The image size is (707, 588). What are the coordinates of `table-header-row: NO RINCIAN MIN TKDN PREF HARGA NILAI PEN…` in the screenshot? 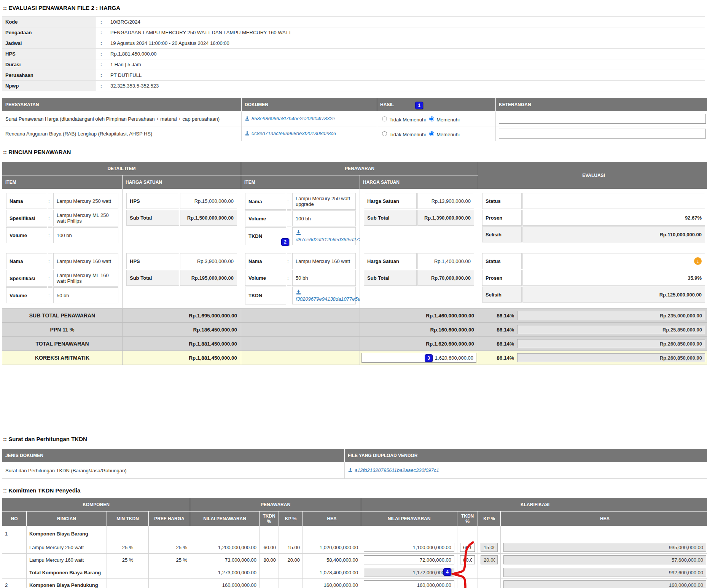 It's located at (355, 519).